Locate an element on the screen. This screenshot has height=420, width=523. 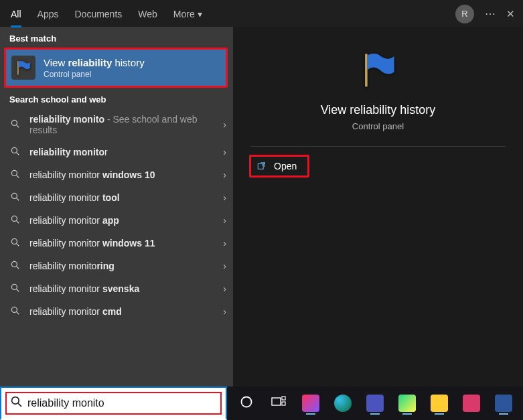
taskbar-app-word is located at coordinates (504, 403).